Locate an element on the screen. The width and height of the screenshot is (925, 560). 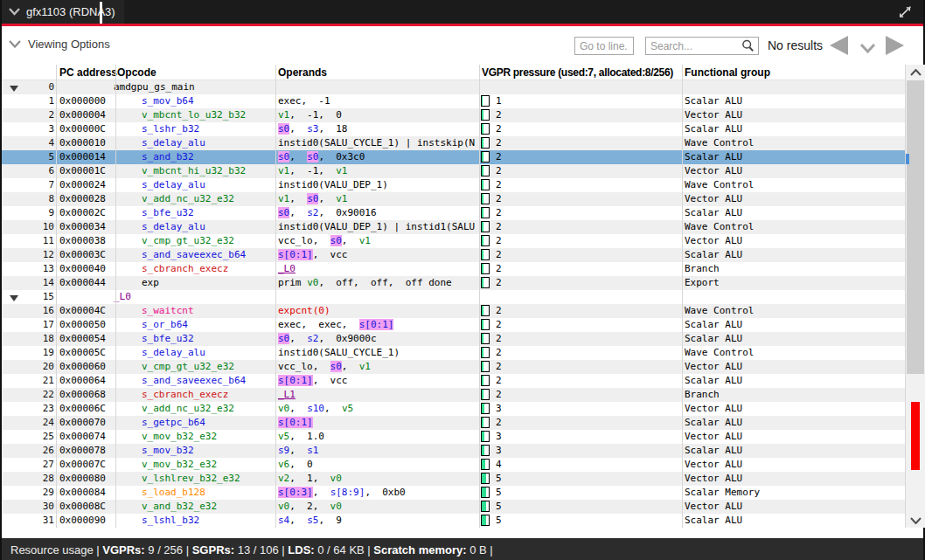
chevron-down-icon is located at coordinates (15, 44).